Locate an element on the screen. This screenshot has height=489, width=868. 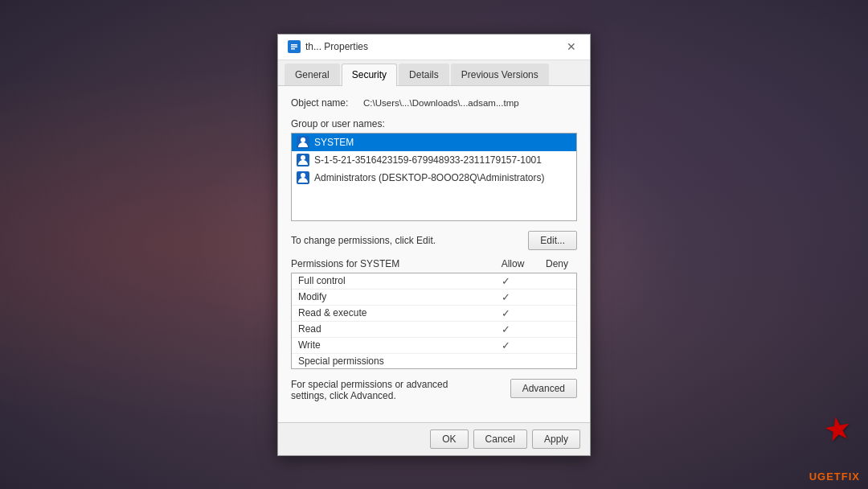
perm-allow-read: ✓ is located at coordinates (506, 330).